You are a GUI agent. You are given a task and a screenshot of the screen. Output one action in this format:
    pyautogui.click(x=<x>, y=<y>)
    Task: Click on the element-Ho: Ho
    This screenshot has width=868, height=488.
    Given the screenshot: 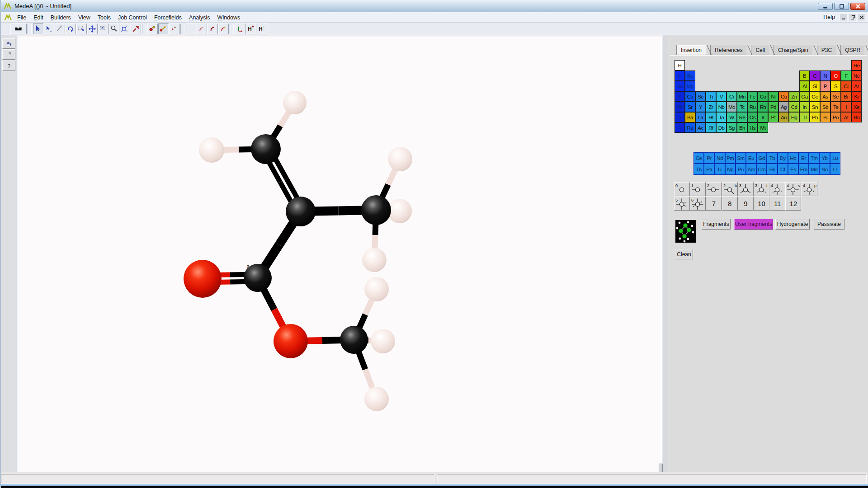 What is the action you would take?
    pyautogui.click(x=793, y=158)
    